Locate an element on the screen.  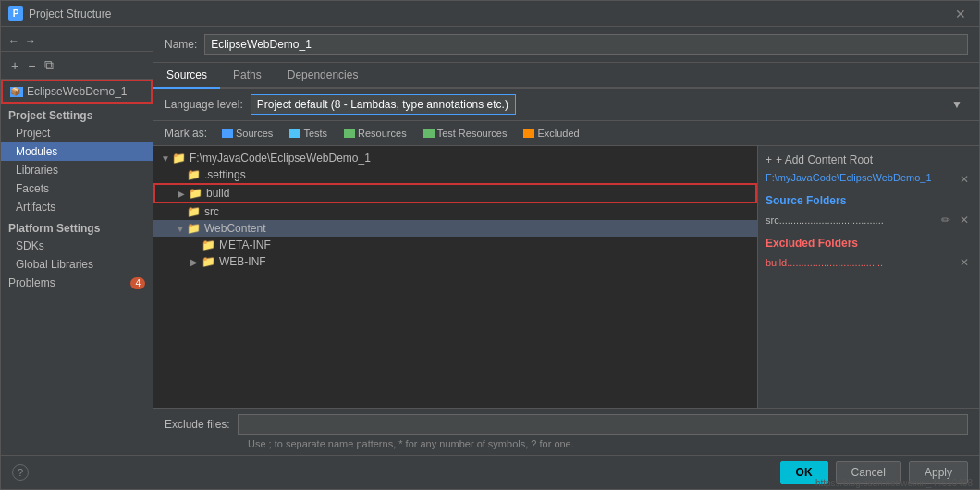
plus-icon: + is located at coordinates (769, 160).